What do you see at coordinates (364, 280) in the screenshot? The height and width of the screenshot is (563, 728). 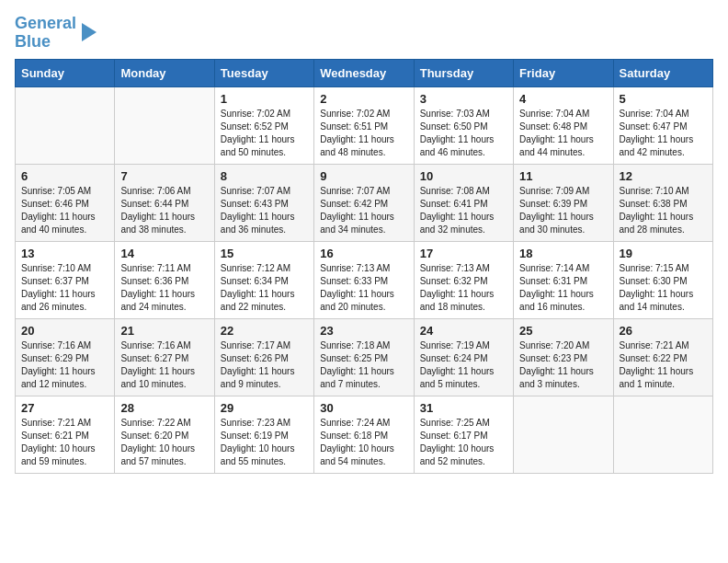 I see `calendar-cell: 16Sunrise: 7:13 AM Sunset: 6:33 PM Dayli…` at bounding box center [364, 280].